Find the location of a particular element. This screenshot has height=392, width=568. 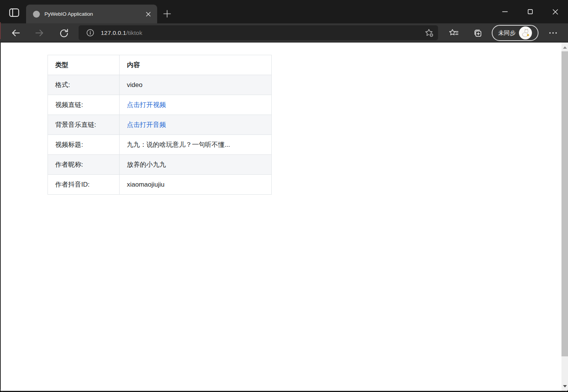

triangle-up-icon is located at coordinates (565, 48).